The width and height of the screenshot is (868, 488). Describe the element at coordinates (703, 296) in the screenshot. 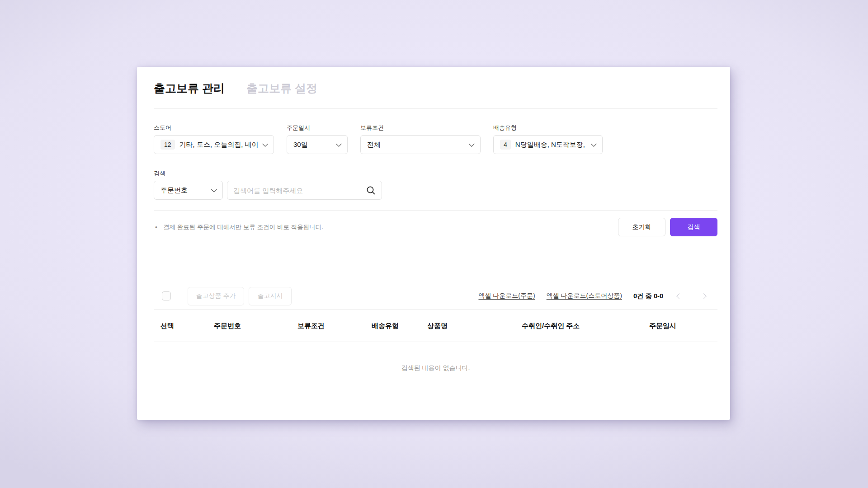

I see `pagination-next-button` at that location.